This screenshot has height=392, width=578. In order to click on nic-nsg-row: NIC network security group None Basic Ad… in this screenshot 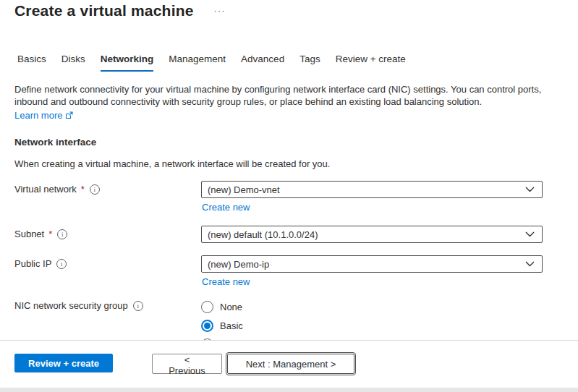, I will do `click(297, 318)`.